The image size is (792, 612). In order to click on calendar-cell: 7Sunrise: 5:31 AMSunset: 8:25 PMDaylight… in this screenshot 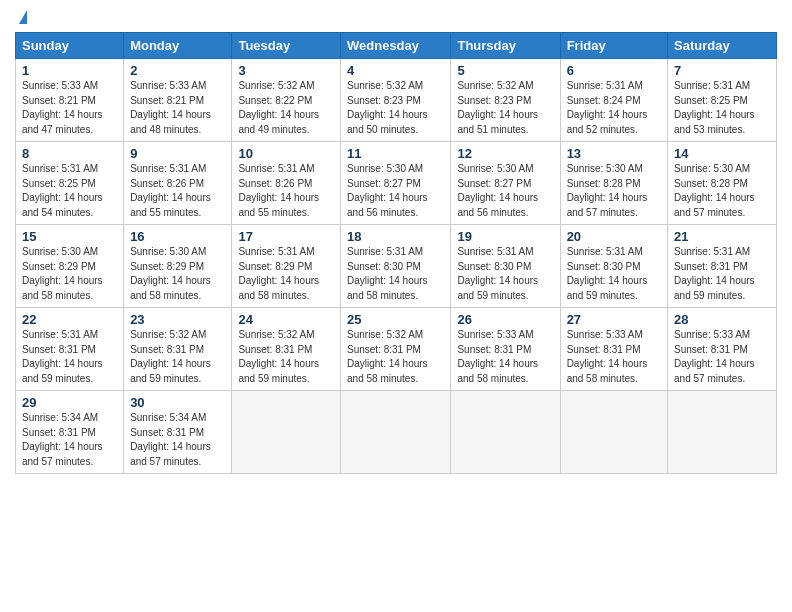, I will do `click(722, 100)`.